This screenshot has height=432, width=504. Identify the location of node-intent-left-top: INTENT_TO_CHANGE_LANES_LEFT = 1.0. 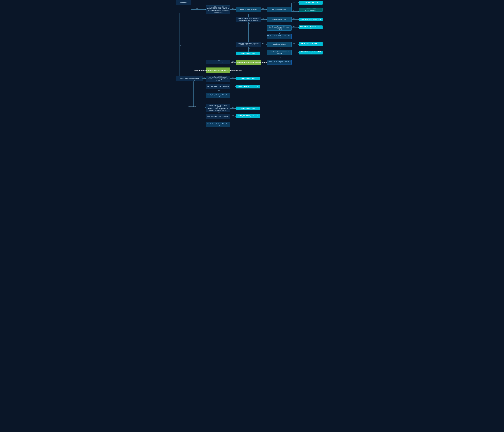
(279, 62).